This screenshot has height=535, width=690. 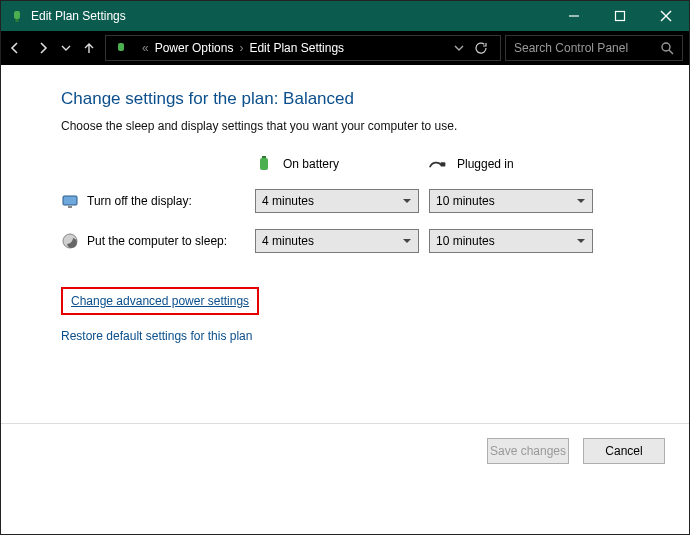 What do you see at coordinates (509, 164) in the screenshot?
I see `column-plugged-in: Plugged in` at bounding box center [509, 164].